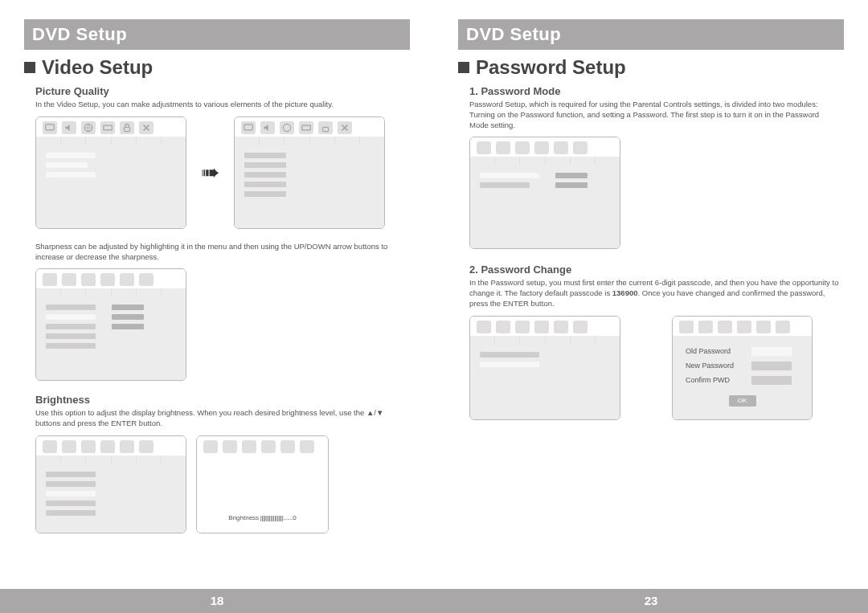 The image size is (868, 613). Describe the element at coordinates (654, 115) in the screenshot. I see `text-password-mode: Password Setup, which is required for us…` at that location.